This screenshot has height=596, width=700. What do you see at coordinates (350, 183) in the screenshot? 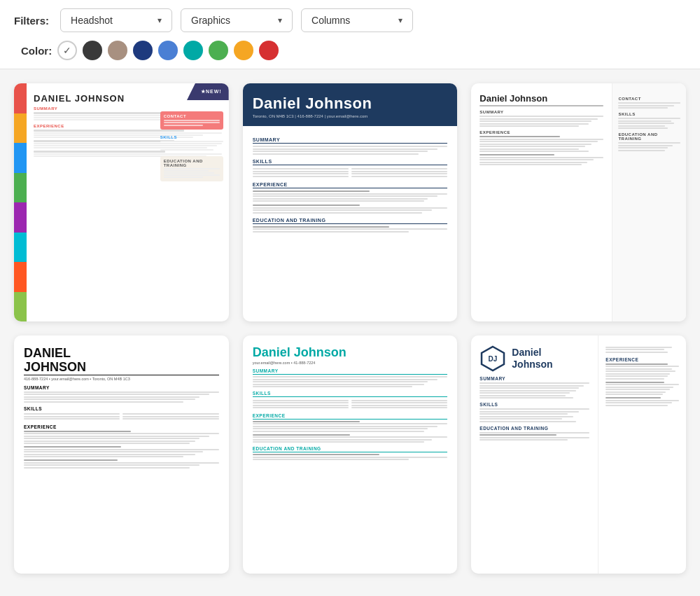
I see `card2-body: Summary Skills Exper` at bounding box center [350, 183].